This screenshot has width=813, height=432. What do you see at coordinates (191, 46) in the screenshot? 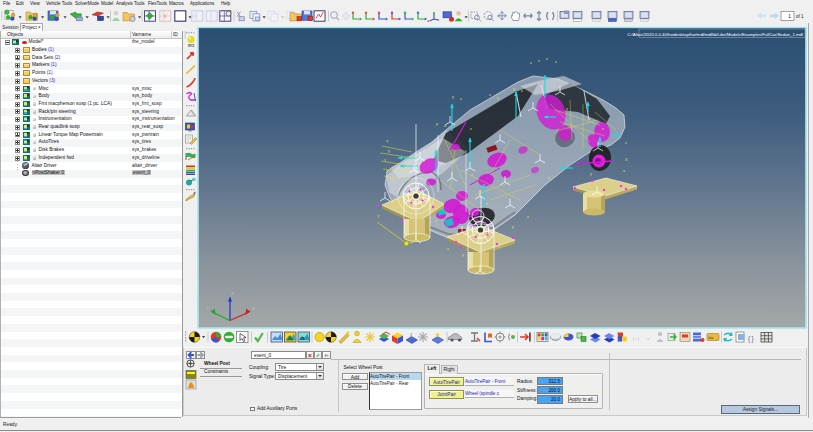
I see `svg-text: XYZ` at bounding box center [191, 46].